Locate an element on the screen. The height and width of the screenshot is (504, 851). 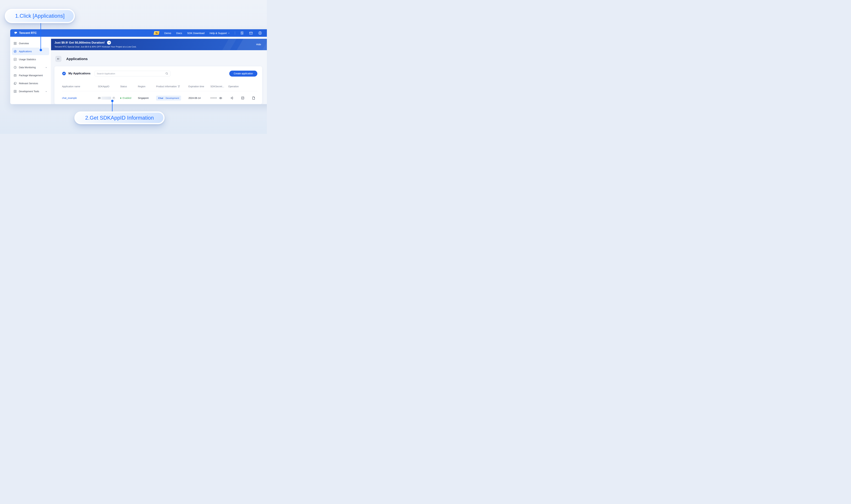
mail-icon is located at coordinates (251, 33).